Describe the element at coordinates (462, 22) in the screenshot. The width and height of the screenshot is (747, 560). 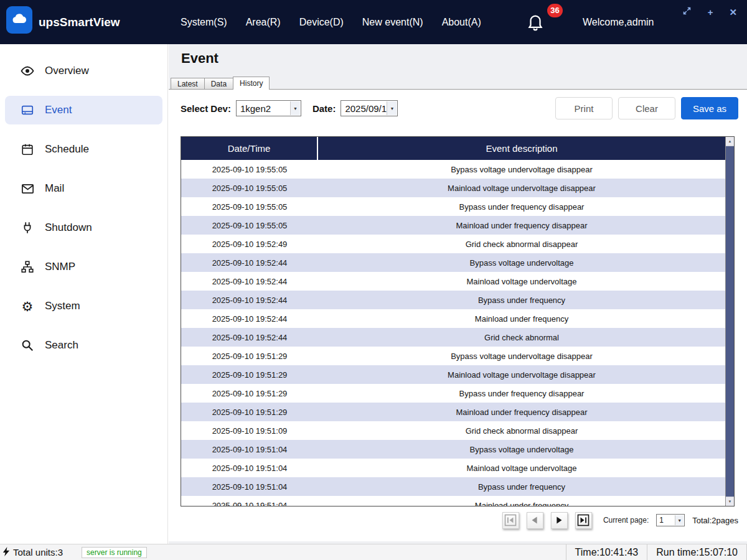
I see `menu-about: About(A)` at that location.